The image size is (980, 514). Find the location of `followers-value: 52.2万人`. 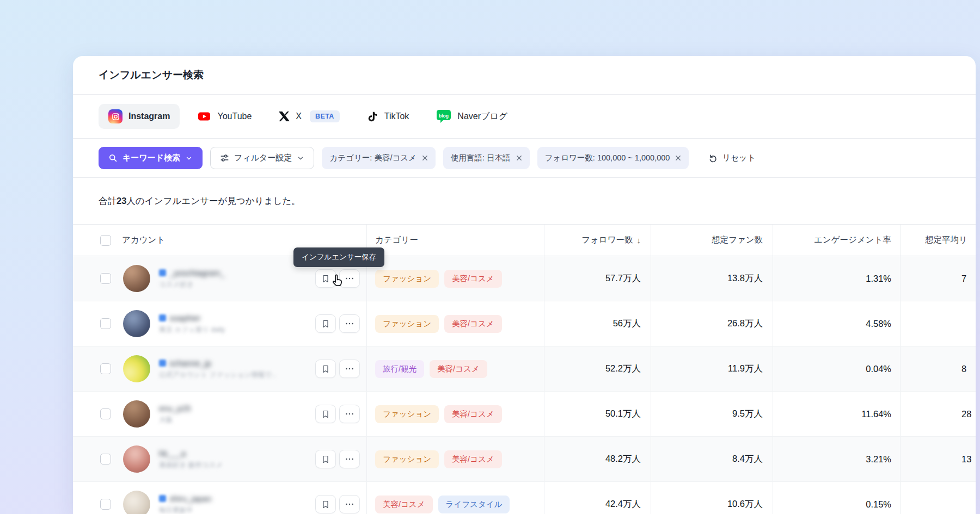

followers-value: 52.2万人 is located at coordinates (598, 369).